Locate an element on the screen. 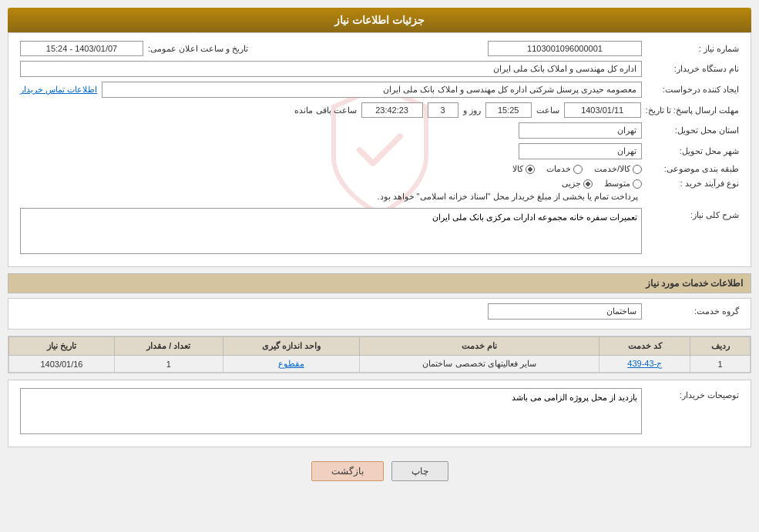  radio-jazii: جزیی is located at coordinates (577, 183).